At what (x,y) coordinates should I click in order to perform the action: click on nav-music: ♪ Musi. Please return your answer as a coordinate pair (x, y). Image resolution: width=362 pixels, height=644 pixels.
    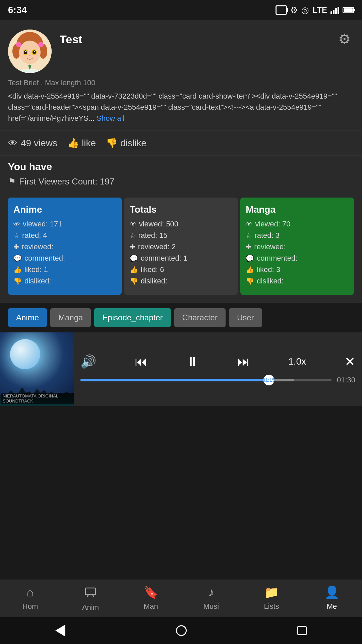
    Looking at the image, I should click on (211, 598).